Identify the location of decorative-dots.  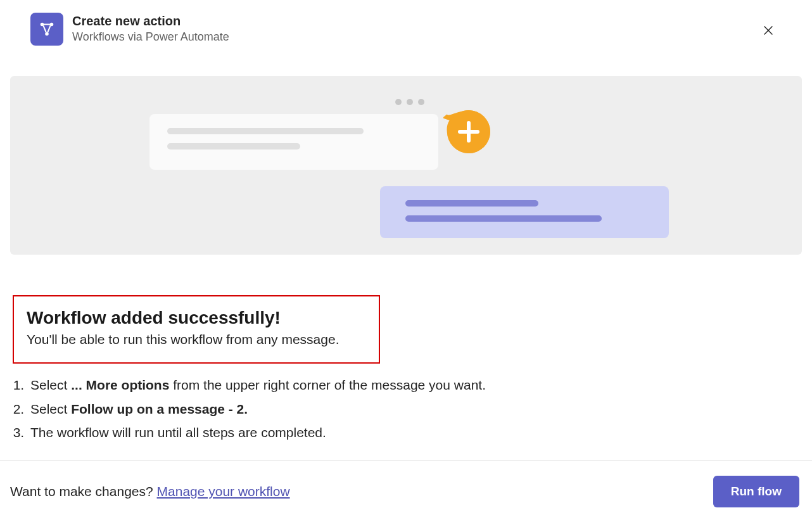
(410, 102).